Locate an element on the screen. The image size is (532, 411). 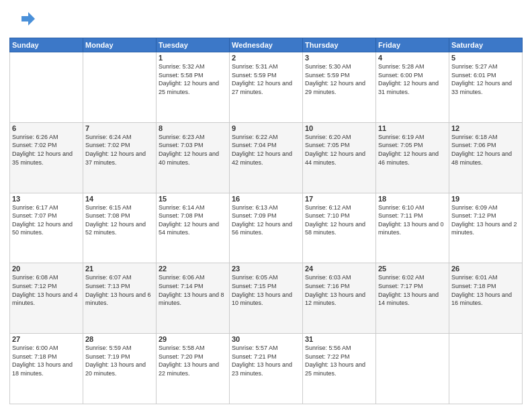
sunrise-text: Sunrise: 6:06 AM is located at coordinates (181, 277).